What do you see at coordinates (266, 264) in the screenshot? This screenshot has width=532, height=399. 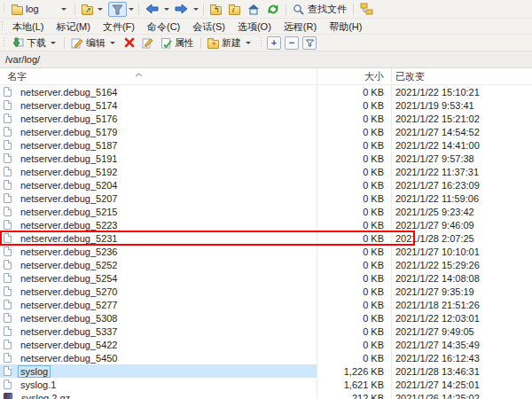 I see `file-row: netserver.debug_52520 KB2021/1/22 15:29:…` at bounding box center [266, 264].